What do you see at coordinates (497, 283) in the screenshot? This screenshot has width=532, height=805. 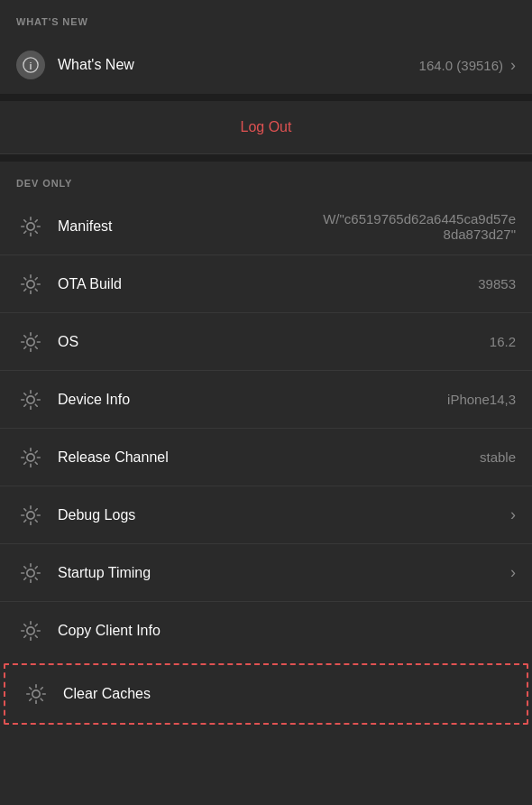 I see `ota-build-value: 39853` at bounding box center [497, 283].